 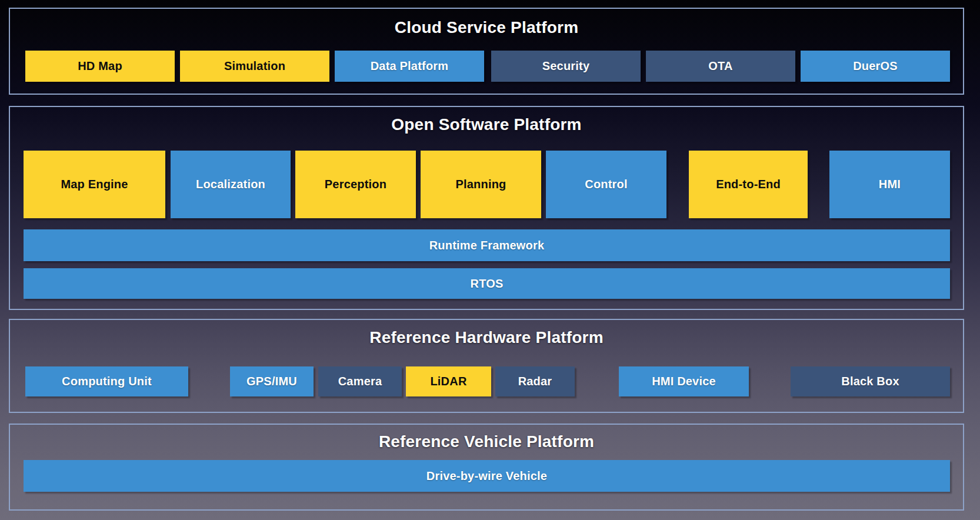 What do you see at coordinates (409, 66) in the screenshot?
I see `box-data-platform: Data Platform` at bounding box center [409, 66].